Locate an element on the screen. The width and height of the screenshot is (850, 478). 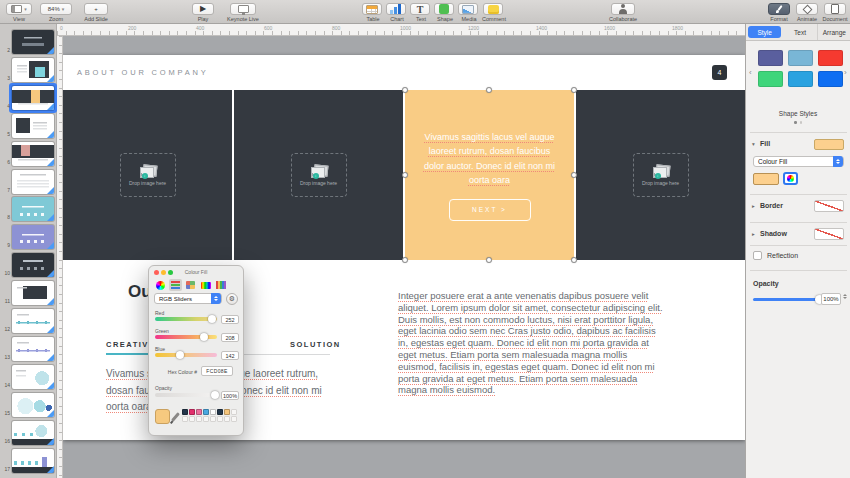
keynote-live-button is located at coordinates (243, 9).